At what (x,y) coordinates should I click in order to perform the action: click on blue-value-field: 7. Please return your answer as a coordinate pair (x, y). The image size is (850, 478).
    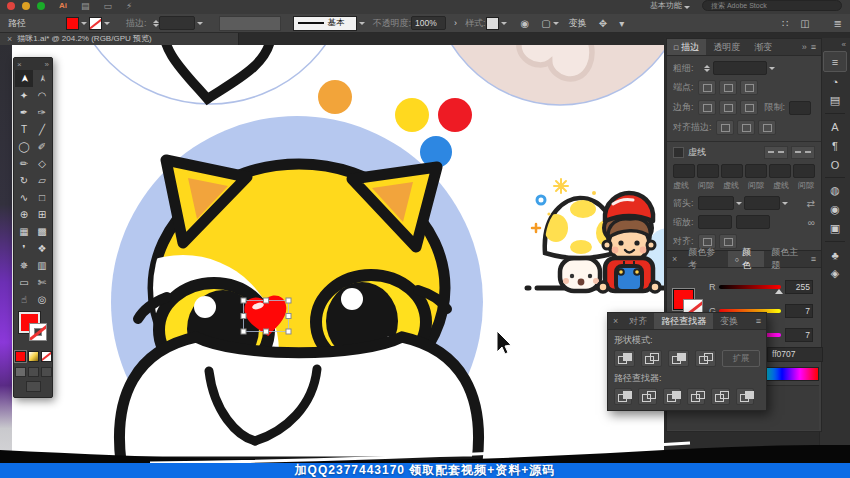
    Looking at the image, I should click on (799, 335).